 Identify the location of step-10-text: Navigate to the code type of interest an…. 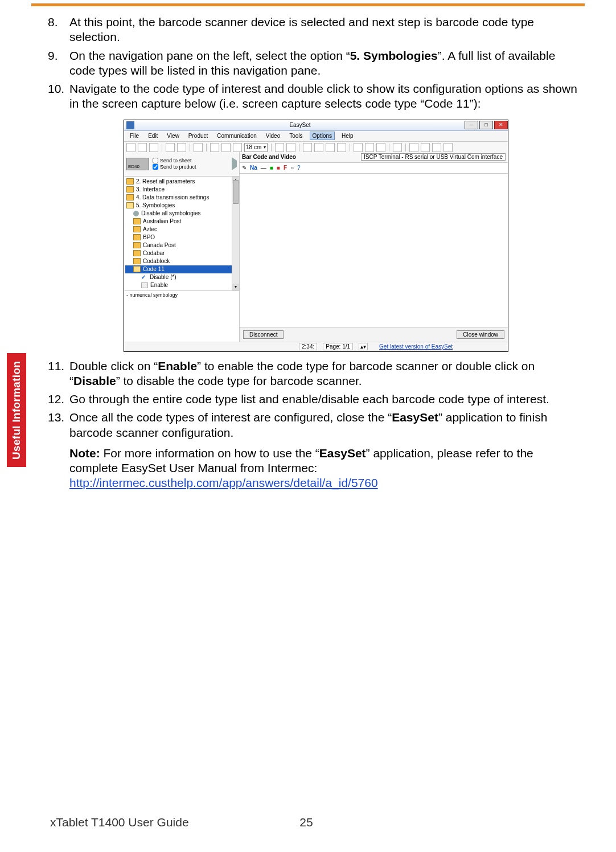
(326, 97).